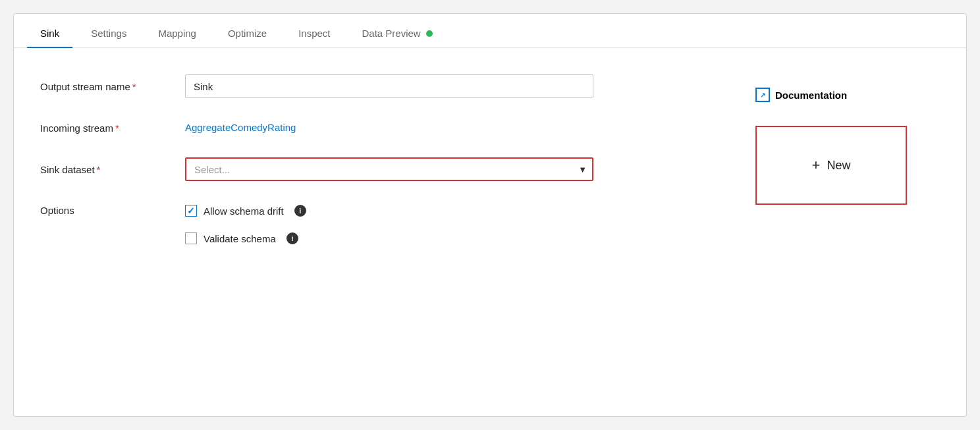 Image resolution: width=980 pixels, height=430 pixels. I want to click on incoming-stream-required-star: *, so click(117, 128).